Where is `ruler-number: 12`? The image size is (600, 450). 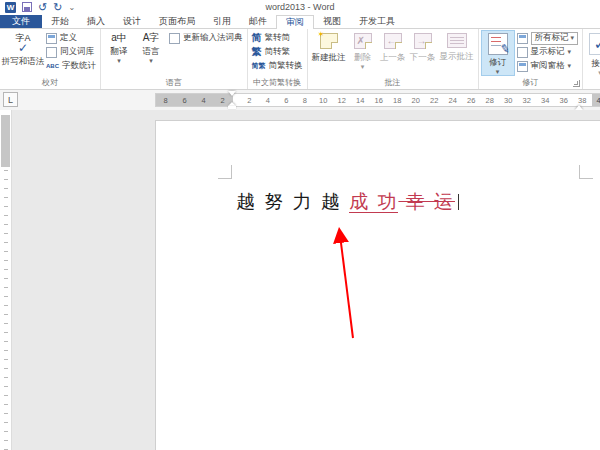
ruler-number: 12 is located at coordinates (342, 100).